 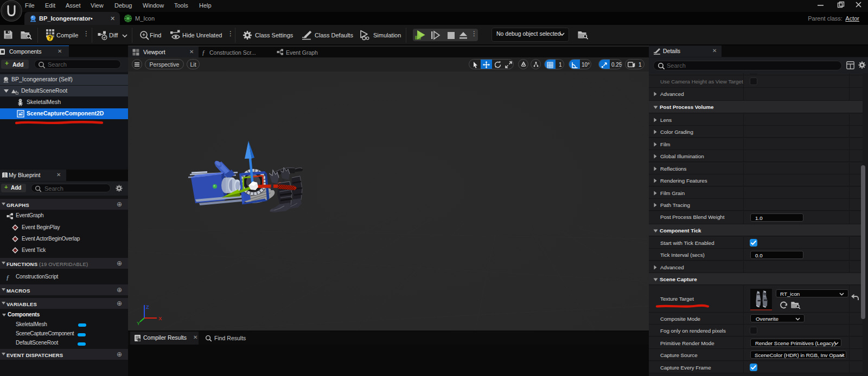 I want to click on svg-text: Z, so click(x=148, y=307).